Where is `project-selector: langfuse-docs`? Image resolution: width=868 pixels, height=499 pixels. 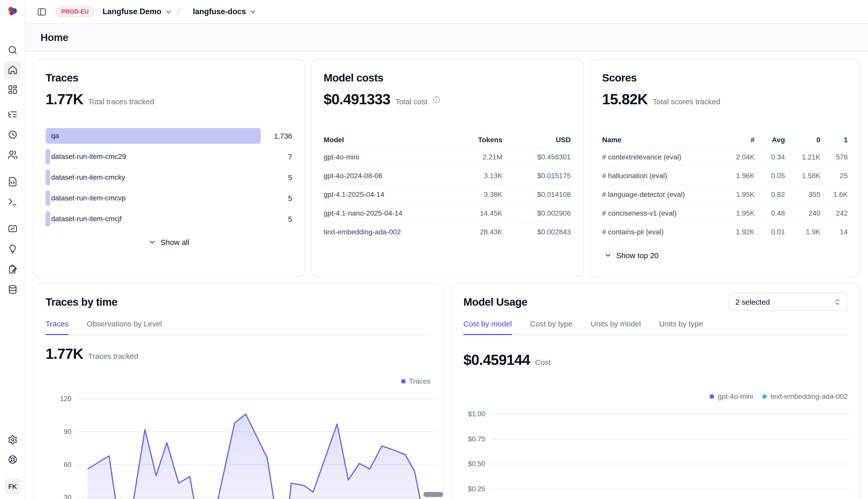 project-selector: langfuse-docs is located at coordinates (225, 12).